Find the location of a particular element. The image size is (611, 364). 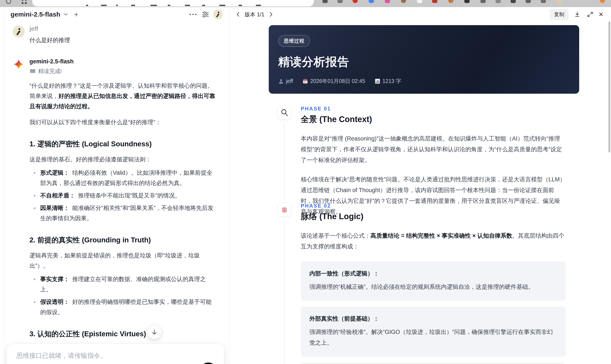

card-desc: 强调推理的“经验校准”。解决“GIGO（垃圾进，垃圾出）”问题，确保推理引擎运行… is located at coordinates (433, 338).